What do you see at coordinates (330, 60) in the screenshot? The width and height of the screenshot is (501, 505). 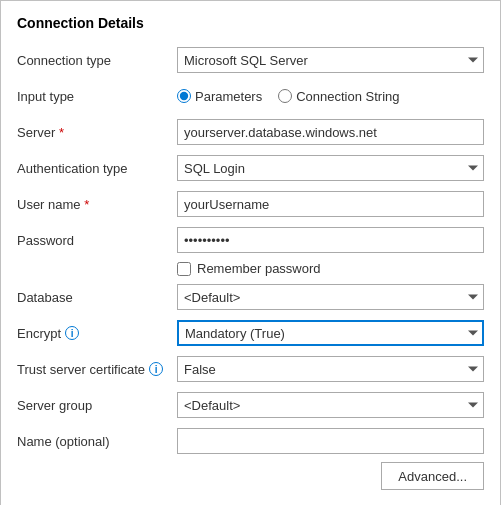 I see `connection-type-select: Microsoft SQL Server` at bounding box center [330, 60].